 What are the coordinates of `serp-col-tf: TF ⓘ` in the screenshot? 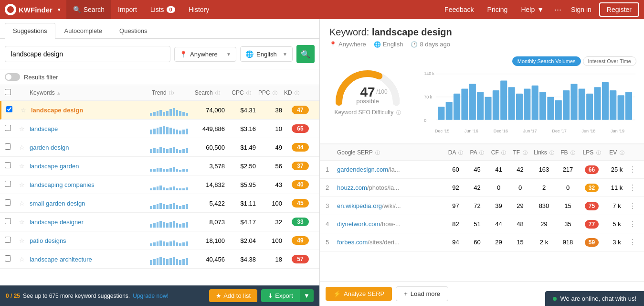 It's located at (520, 153).